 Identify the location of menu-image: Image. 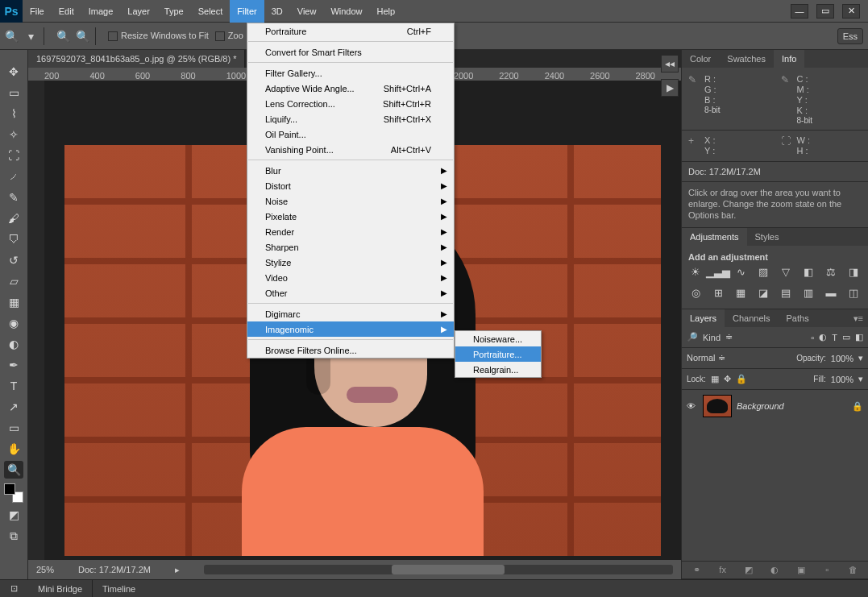
(102, 11).